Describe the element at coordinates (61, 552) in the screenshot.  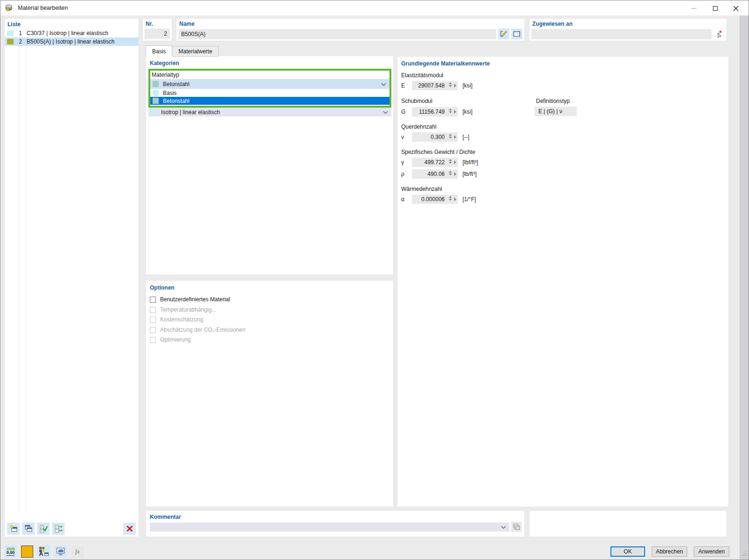
I see `screen-view-button` at that location.